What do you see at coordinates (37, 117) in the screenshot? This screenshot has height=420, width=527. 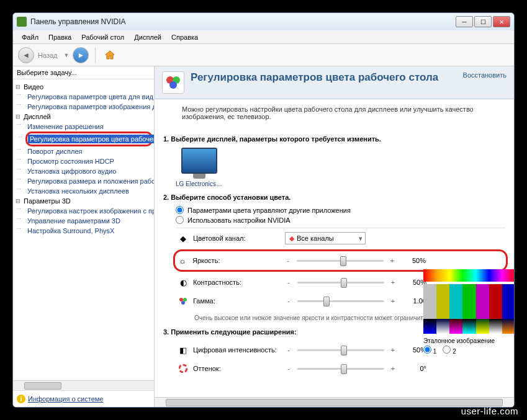 I see `tree-group-display: Дисплей` at bounding box center [37, 117].